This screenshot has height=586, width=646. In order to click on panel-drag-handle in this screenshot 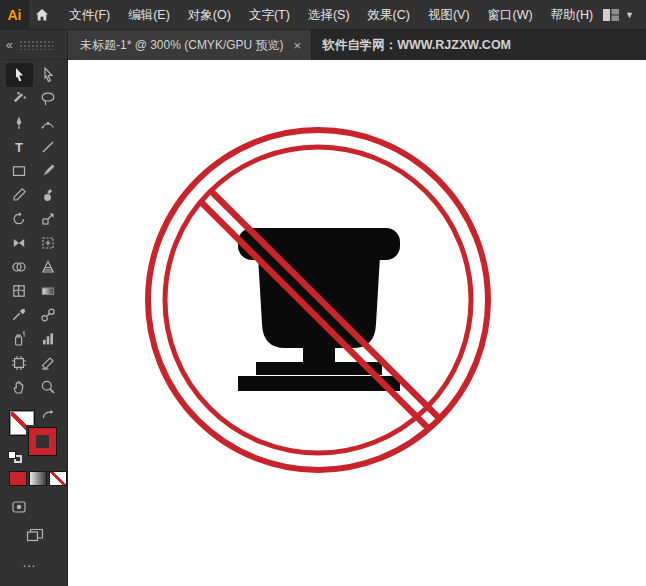, I will do `click(36, 45)`.